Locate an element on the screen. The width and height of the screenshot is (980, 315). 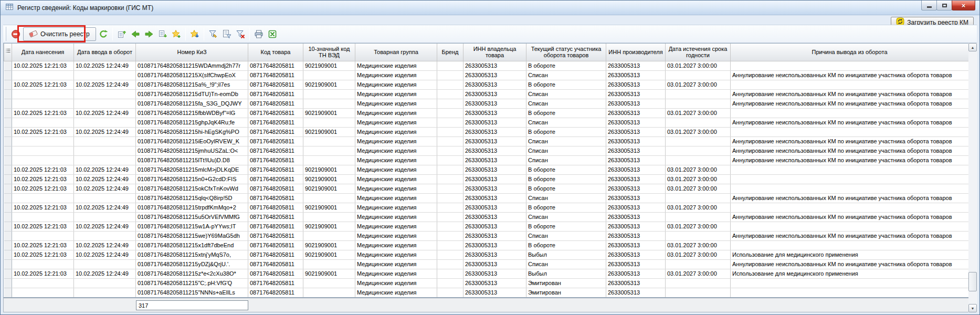
table-row: 0108717648205811215X(sIfChwpEoX087176482… is located at coordinates (487, 75).